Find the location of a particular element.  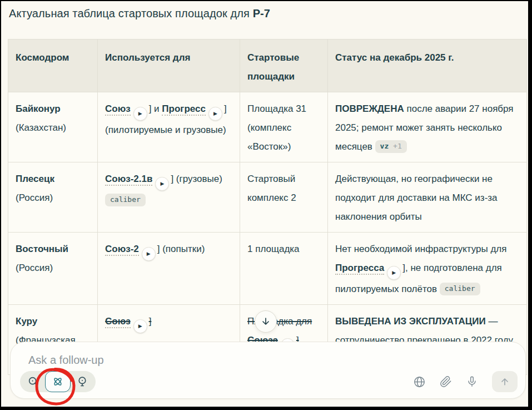

cell-text: Действующая, но географически не подходи… is located at coordinates (416, 198).